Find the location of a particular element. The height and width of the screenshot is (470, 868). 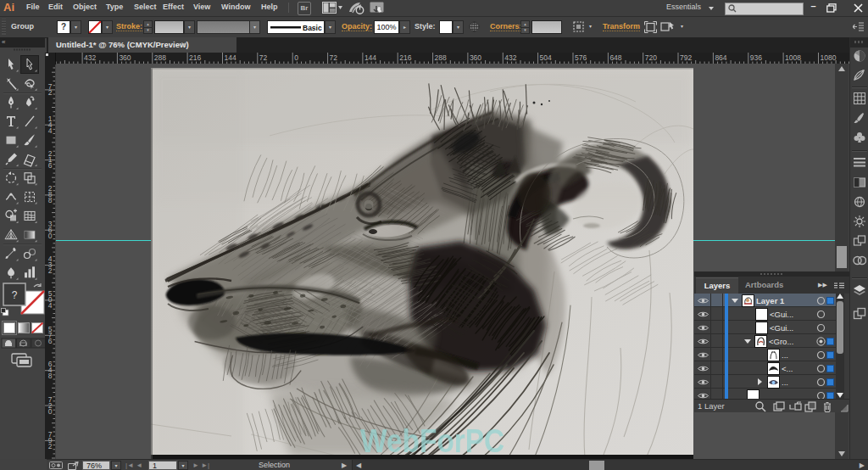

svg-text: 1080 is located at coordinates (829, 58).